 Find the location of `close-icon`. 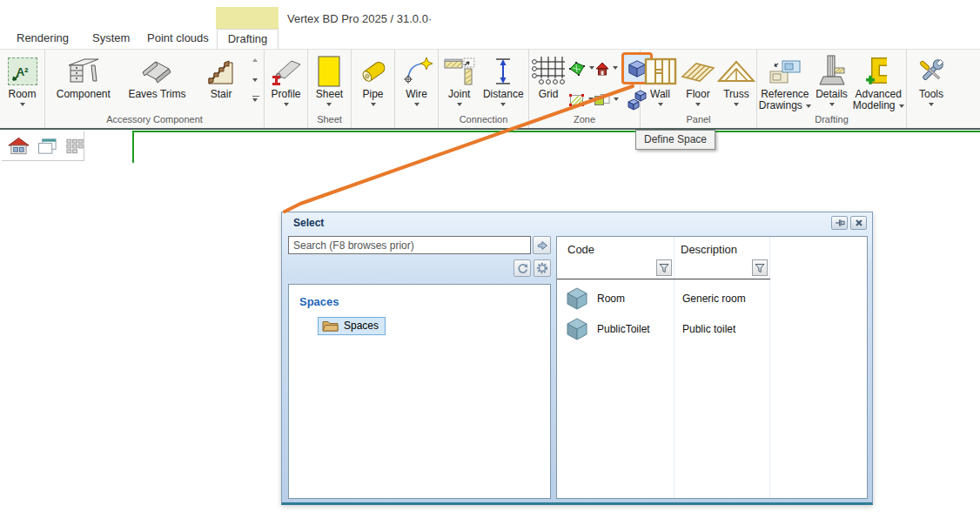

close-icon is located at coordinates (859, 223).